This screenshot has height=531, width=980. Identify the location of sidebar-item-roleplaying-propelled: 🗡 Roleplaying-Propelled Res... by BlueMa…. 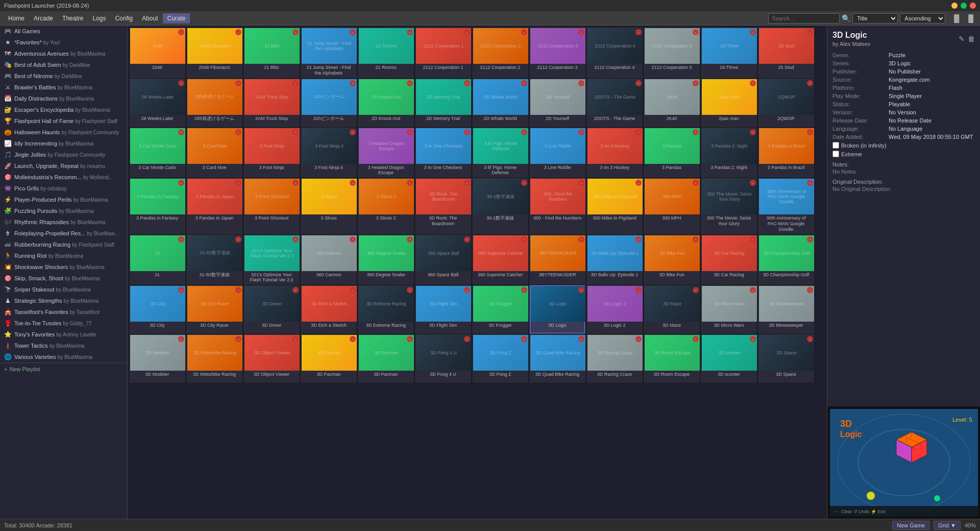
(63, 233).